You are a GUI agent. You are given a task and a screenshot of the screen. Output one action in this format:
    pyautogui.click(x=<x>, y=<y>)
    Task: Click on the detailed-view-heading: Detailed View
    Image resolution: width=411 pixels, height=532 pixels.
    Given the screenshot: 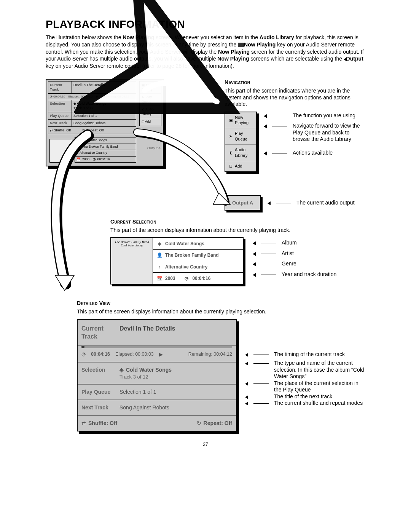 What is the action you would take?
    pyautogui.click(x=221, y=303)
    